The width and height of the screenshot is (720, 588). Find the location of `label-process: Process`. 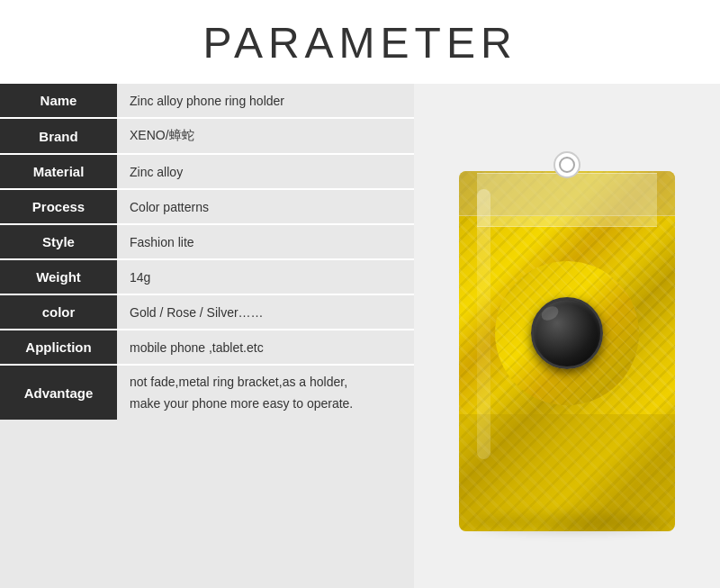

label-process: Process is located at coordinates (58, 207).